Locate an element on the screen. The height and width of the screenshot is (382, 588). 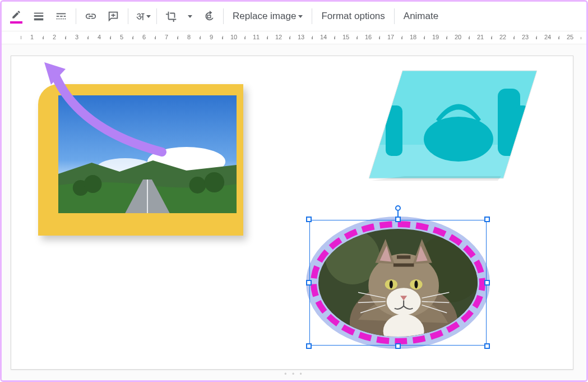
resize-handle-mr is located at coordinates (487, 283).